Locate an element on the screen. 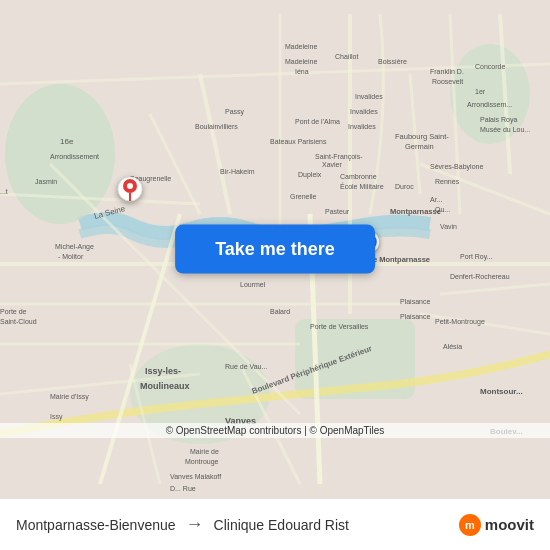 This screenshot has width=550, height=550. svg-text: École Militaire is located at coordinates (362, 186).